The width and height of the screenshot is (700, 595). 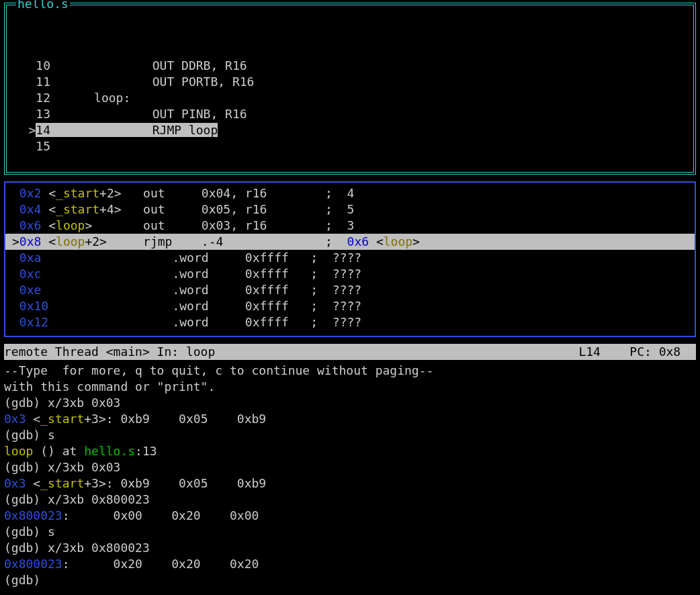 What do you see at coordinates (350, 242) in the screenshot?
I see `disassembly-line: >0x8 <loop+2> rjmp .-4 ; 0x6 <loop>` at bounding box center [350, 242].